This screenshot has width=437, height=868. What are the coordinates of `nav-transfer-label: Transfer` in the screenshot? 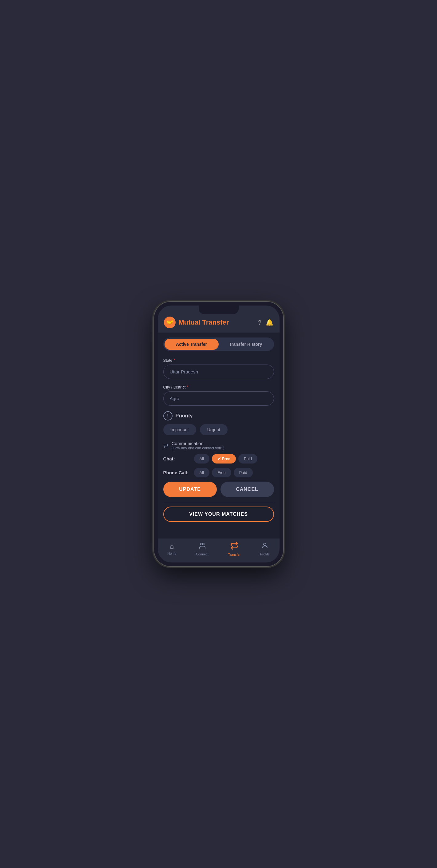 It's located at (235, 555).